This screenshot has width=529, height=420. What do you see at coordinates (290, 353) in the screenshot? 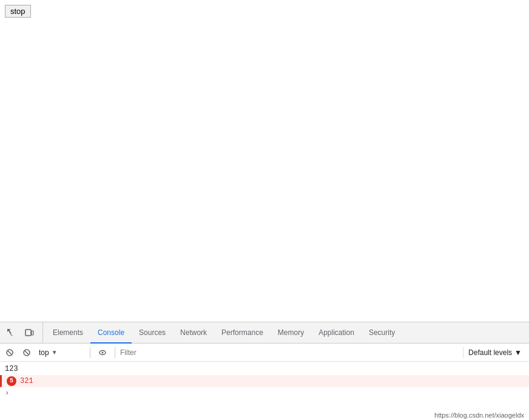
I see `console-filter-input` at bounding box center [290, 353].